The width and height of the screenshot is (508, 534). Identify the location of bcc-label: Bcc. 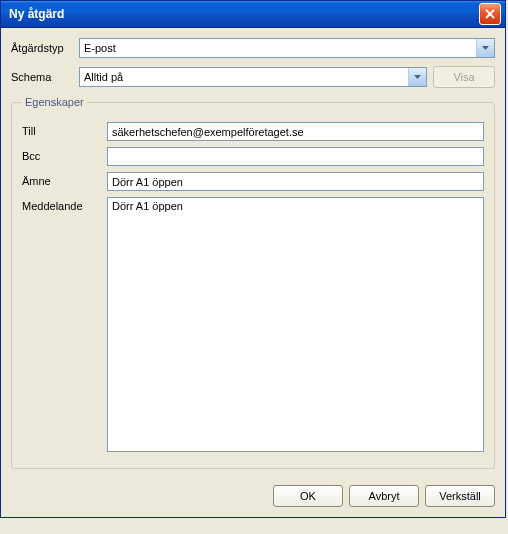
(64, 154).